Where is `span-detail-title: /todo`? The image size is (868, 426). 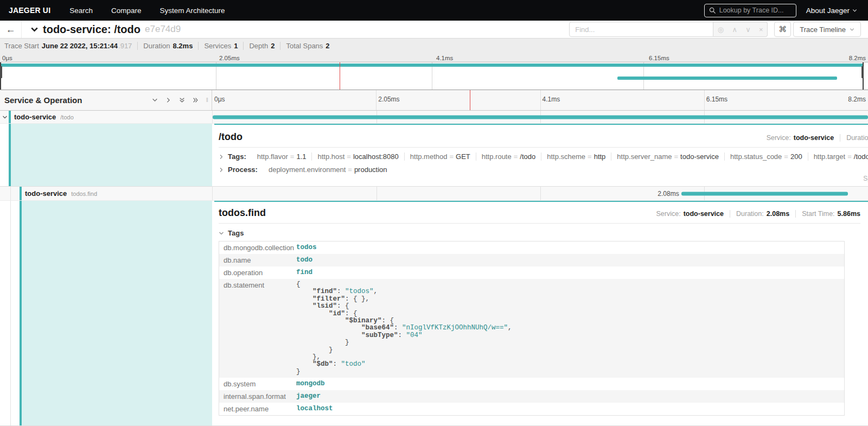
span-detail-title: /todo is located at coordinates (231, 137).